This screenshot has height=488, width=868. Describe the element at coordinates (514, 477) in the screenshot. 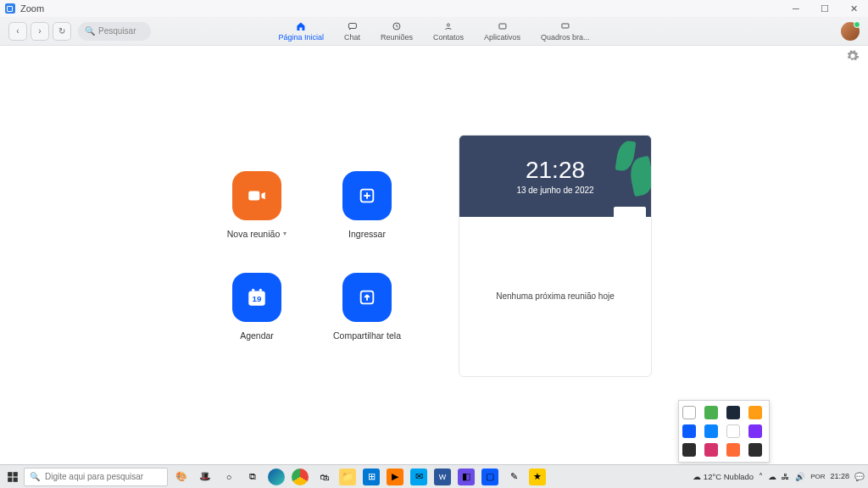

I see `app-icon: ✎` at that location.